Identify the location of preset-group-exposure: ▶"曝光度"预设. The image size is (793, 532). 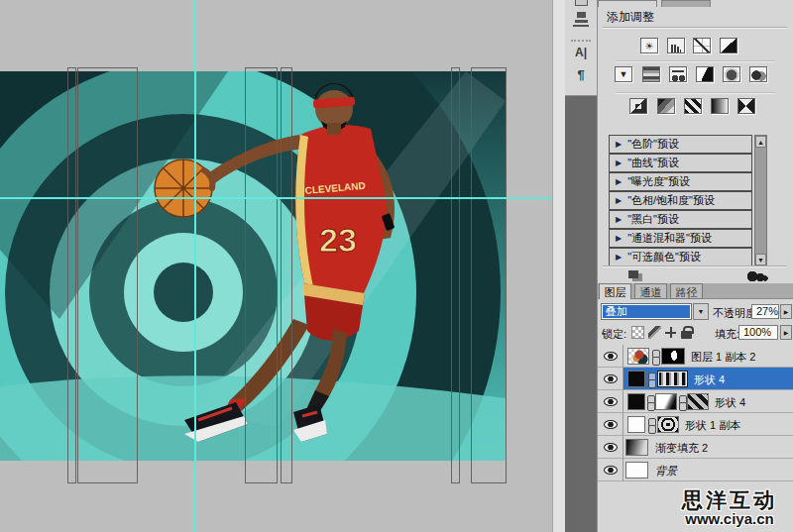
(680, 182).